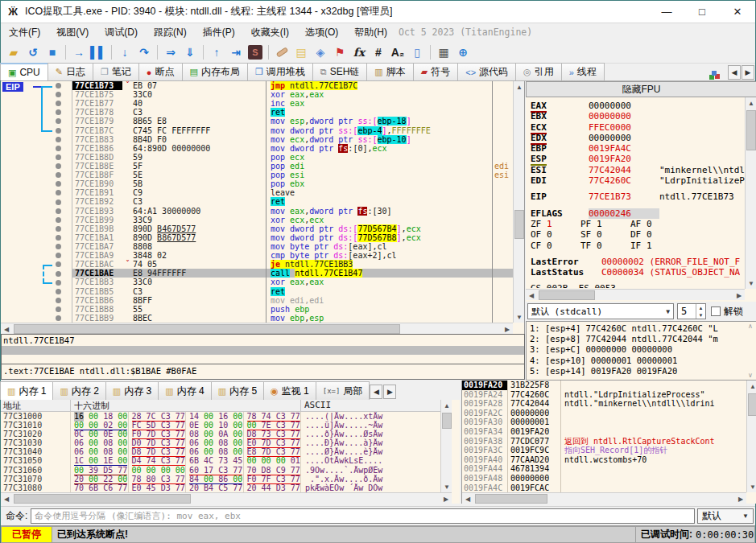 This screenshot has height=543, width=756. What do you see at coordinates (638, 180) in the screenshot?
I see `register-row: EDI77C4260C"LdrpInitializePro` at bounding box center [638, 180].